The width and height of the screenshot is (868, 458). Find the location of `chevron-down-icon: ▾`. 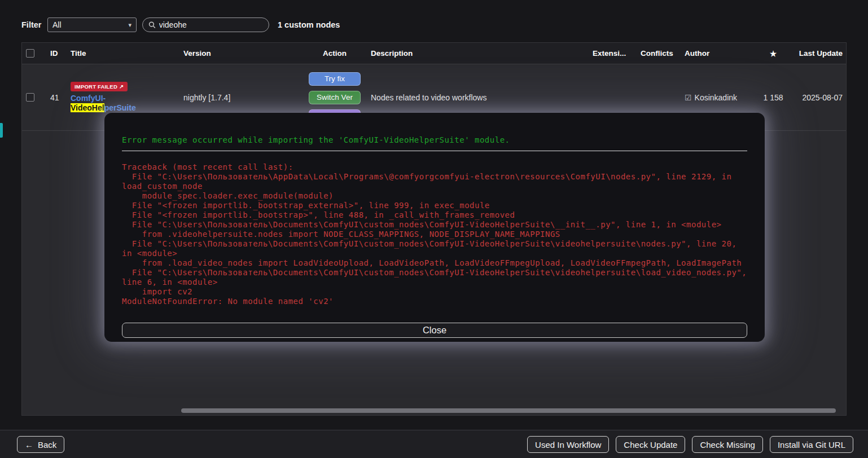

chevron-down-icon: ▾ is located at coordinates (130, 25).